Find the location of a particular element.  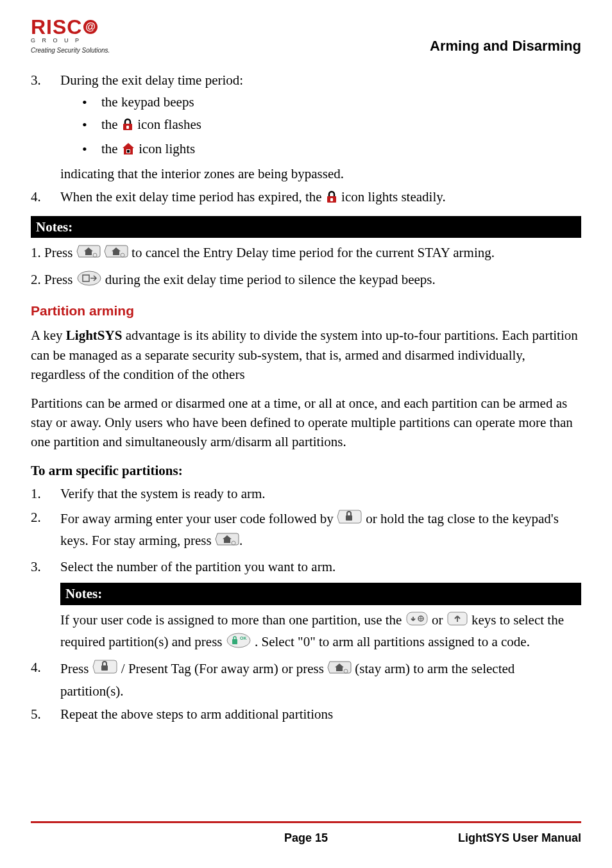

list-item: 2. For away arming enter your user code … is located at coordinates (306, 531).